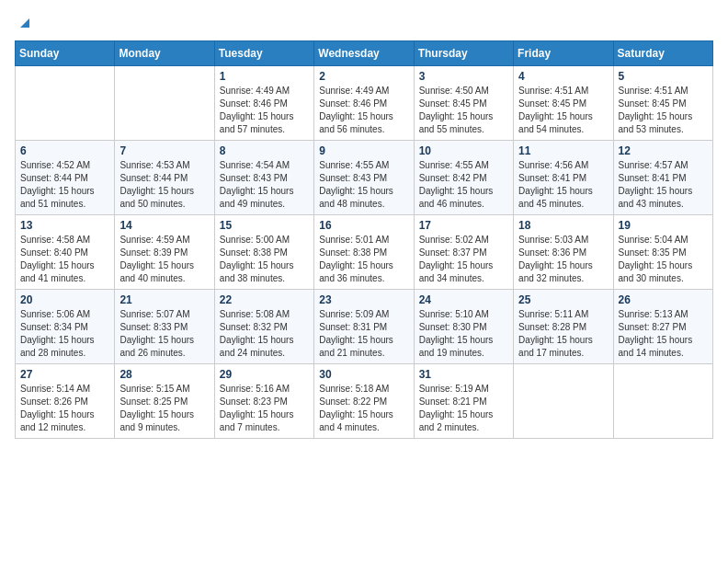  I want to click on week-row-1: 1Sunrise: 4:49 AM Sunset: 8:46 PM Daylig…, so click(364, 103).